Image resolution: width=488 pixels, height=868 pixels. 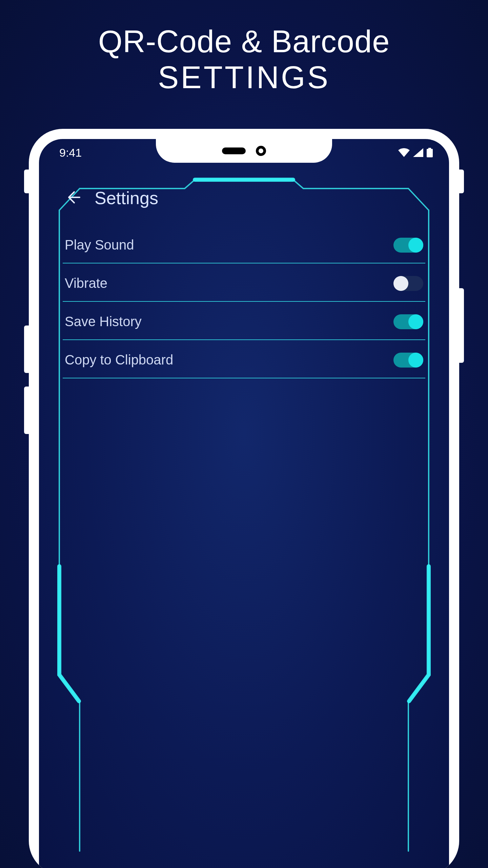 What do you see at coordinates (430, 153) in the screenshot?
I see `battery-icon` at bounding box center [430, 153].